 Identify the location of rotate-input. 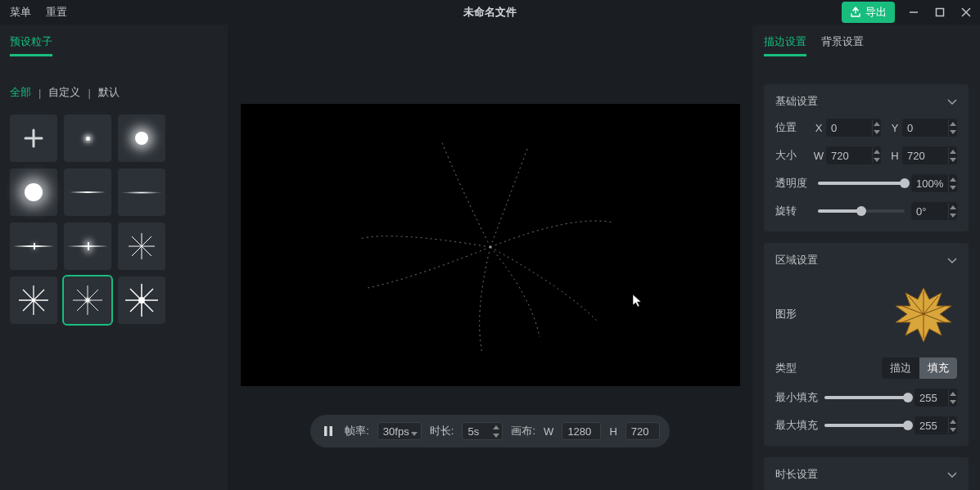
(934, 211).